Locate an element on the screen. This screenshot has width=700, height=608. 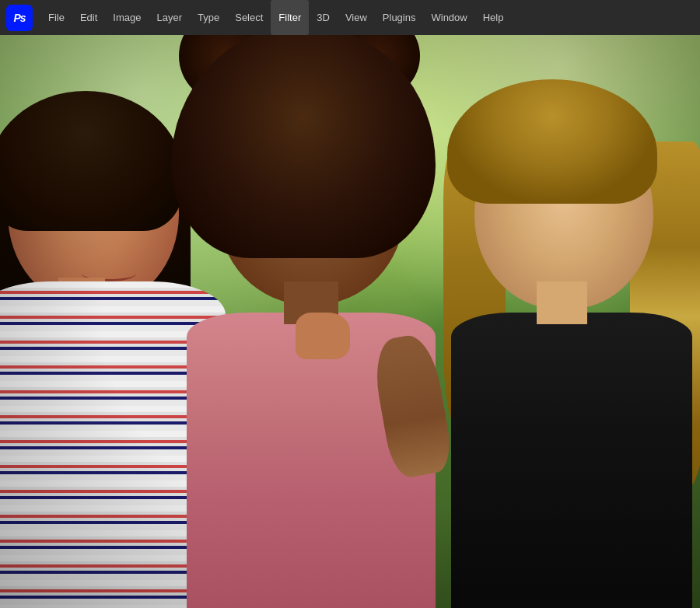
menu-item-type: Type is located at coordinates (208, 17).